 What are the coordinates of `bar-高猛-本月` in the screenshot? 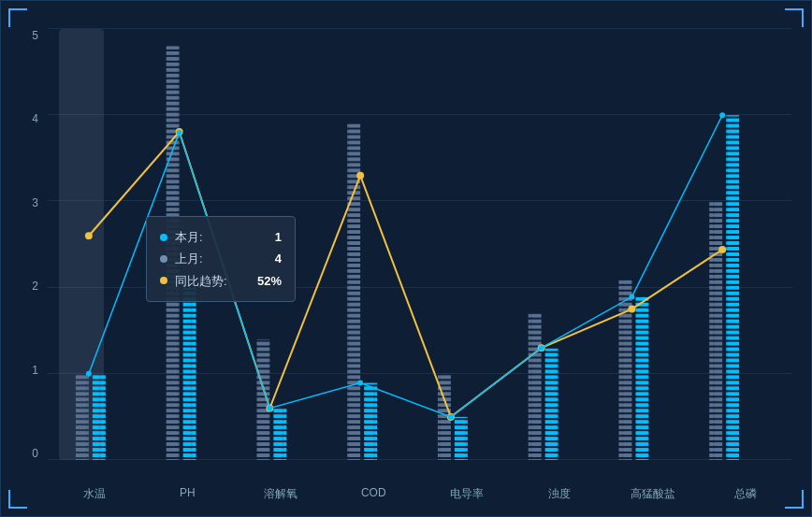 It's located at (642, 379).